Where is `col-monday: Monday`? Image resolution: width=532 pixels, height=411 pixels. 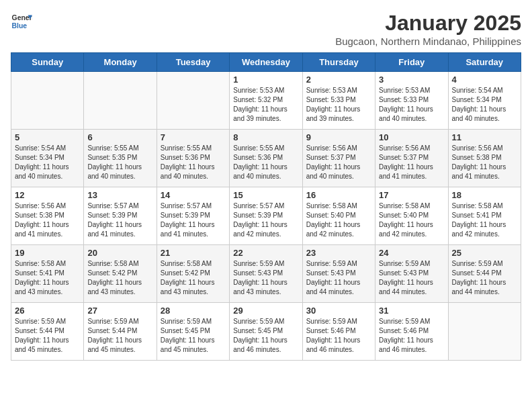
col-monday: Monday is located at coordinates (120, 62).